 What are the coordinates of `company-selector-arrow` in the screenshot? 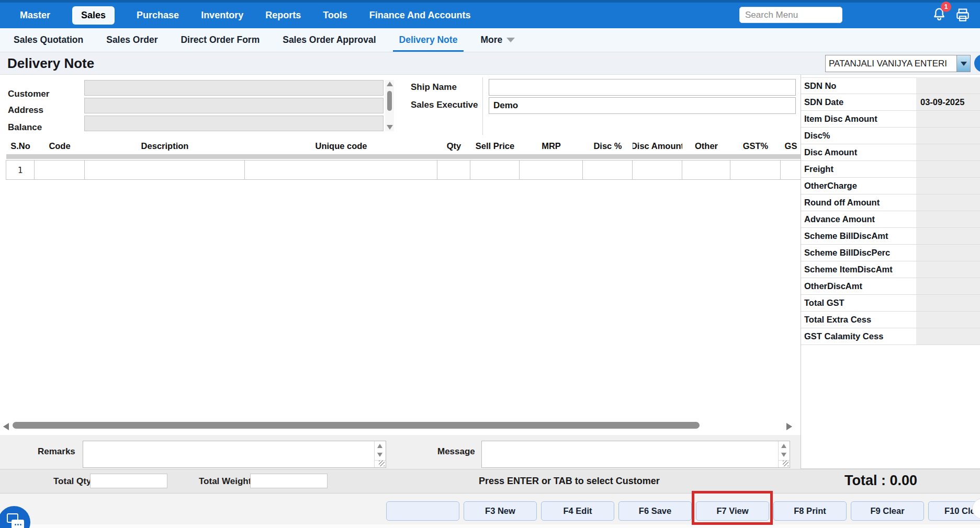 It's located at (963, 64).